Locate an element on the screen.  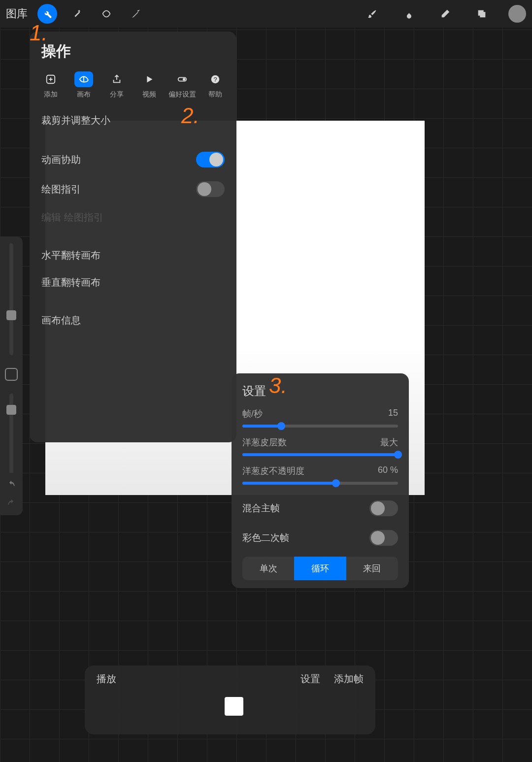
animation-assist-toggle is located at coordinates (210, 160).